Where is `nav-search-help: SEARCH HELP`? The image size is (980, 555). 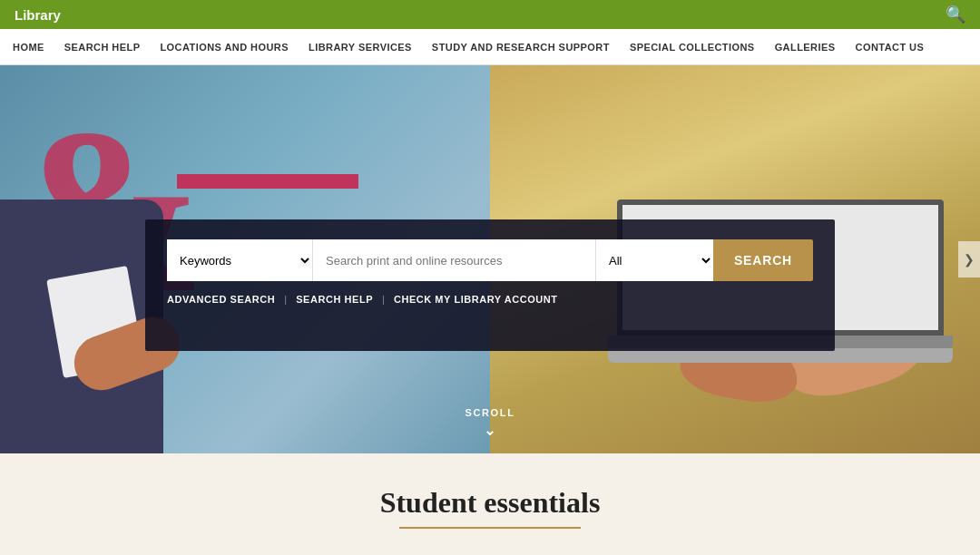
nav-search-help: SEARCH HELP is located at coordinates (103, 47).